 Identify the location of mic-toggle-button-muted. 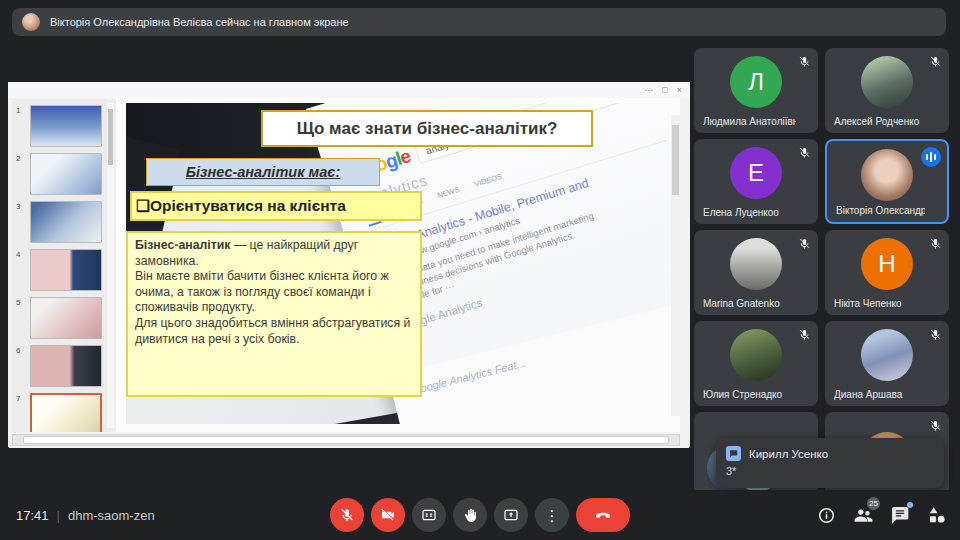
(347, 515).